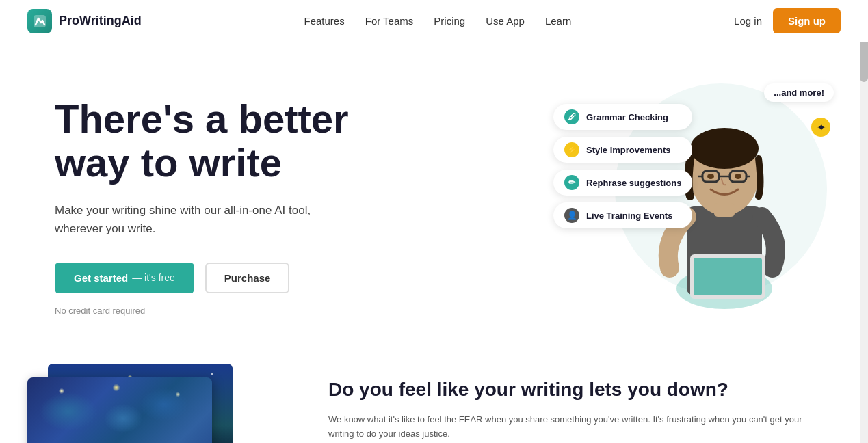 This screenshot has height=443, width=868. I want to click on painting-front, so click(120, 410).